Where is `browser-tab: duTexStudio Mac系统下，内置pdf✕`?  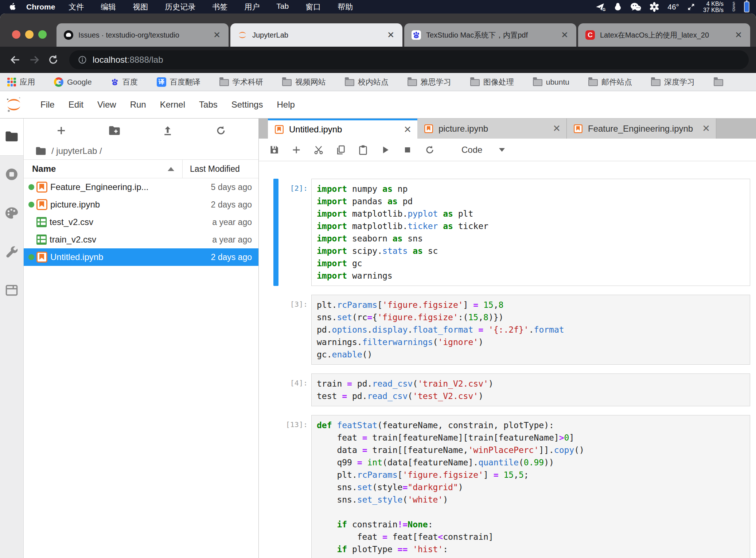
browser-tab: duTexStudio Mac系统下，内置pdf✕ is located at coordinates (490, 35).